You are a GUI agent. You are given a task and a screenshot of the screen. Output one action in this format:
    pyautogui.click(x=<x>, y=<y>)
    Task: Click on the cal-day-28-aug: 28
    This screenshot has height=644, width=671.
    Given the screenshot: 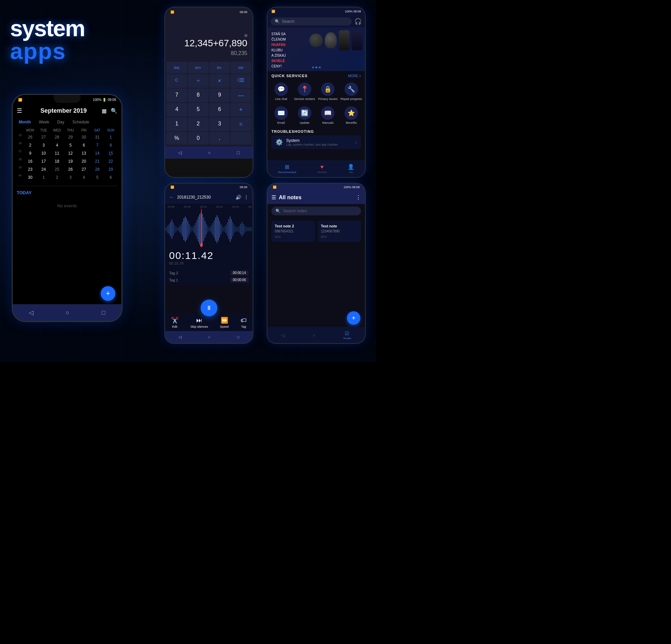 What is the action you would take?
    pyautogui.click(x=57, y=137)
    